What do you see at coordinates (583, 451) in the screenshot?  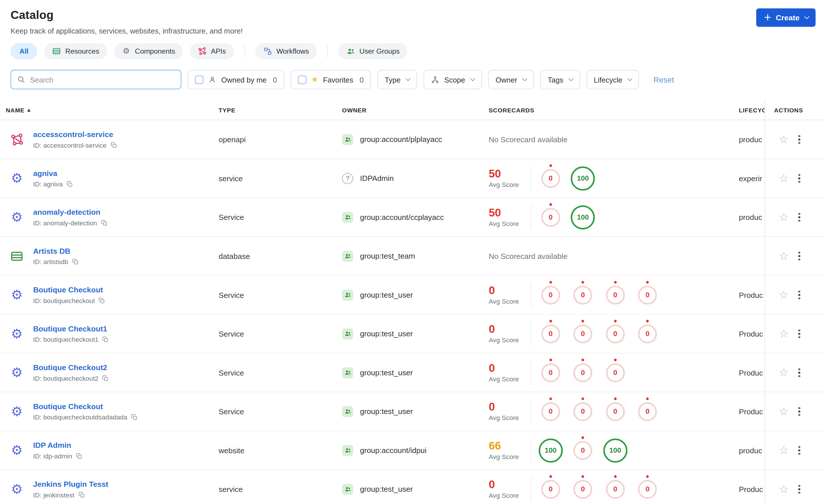 I see `badge-slot: 0` at bounding box center [583, 451].